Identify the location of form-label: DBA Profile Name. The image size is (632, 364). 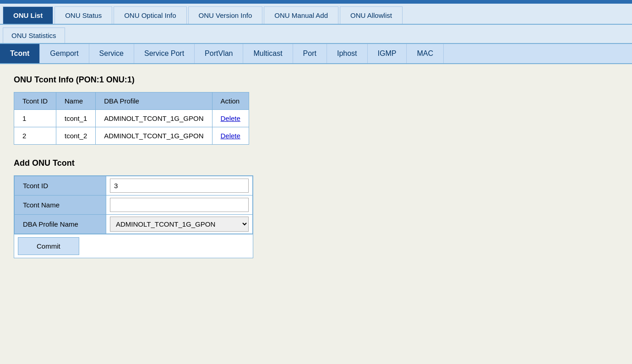
(60, 224).